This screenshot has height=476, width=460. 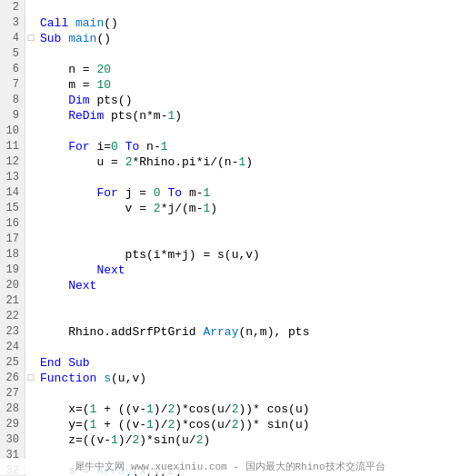 I want to click on code-content: m = 10, so click(x=248, y=85).